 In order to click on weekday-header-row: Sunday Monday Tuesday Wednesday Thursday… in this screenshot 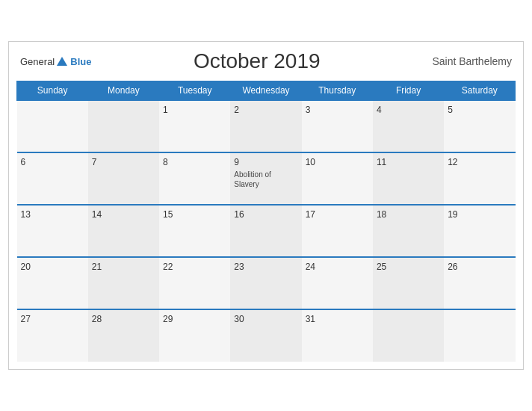, I will do `click(266, 91)`.